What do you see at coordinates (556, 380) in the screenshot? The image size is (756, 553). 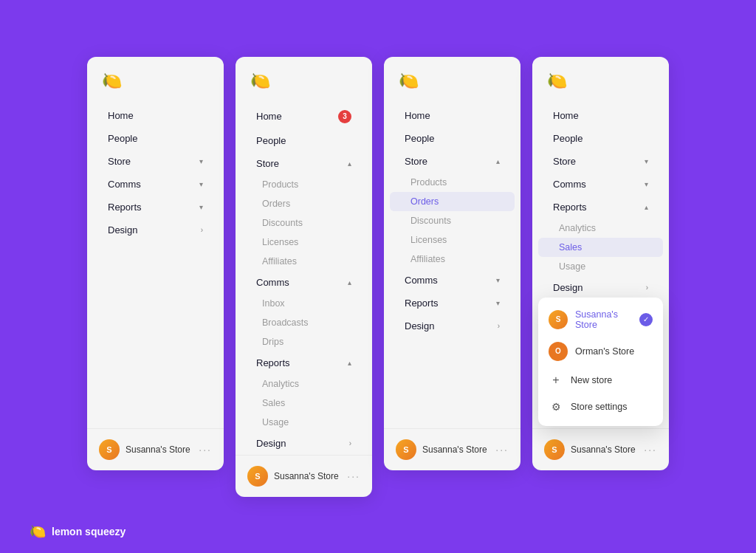 I see `plus-icon: +` at bounding box center [556, 380].